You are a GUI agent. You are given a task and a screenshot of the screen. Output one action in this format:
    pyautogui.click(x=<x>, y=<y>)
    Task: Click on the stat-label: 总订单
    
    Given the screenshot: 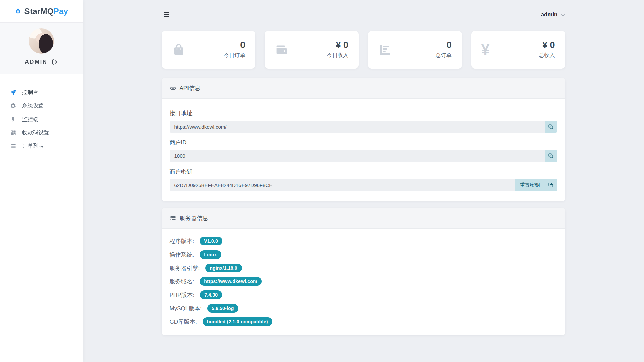 What is the action you would take?
    pyautogui.click(x=444, y=56)
    